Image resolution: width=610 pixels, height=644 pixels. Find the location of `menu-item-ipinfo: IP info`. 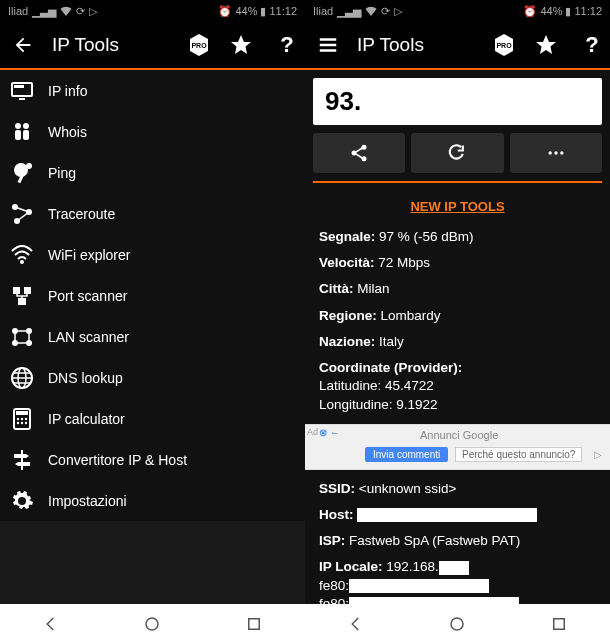

menu-item-ipinfo: IP info is located at coordinates (152, 90).